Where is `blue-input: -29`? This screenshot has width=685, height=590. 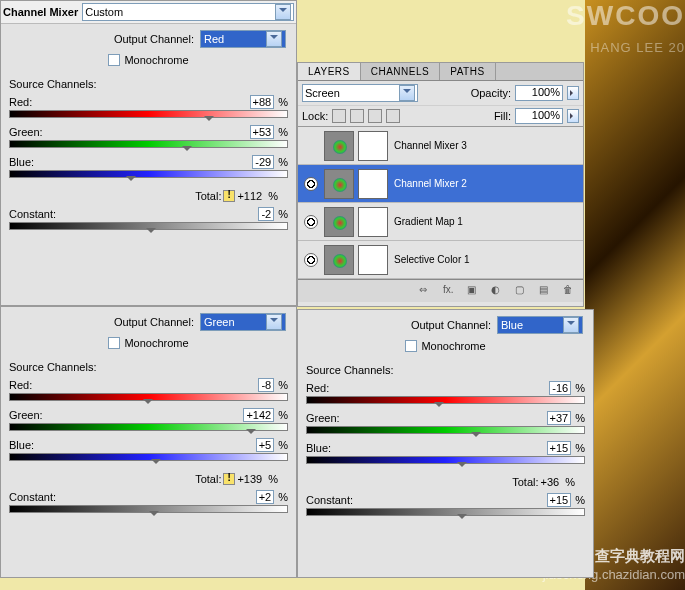 blue-input: -29 is located at coordinates (263, 162).